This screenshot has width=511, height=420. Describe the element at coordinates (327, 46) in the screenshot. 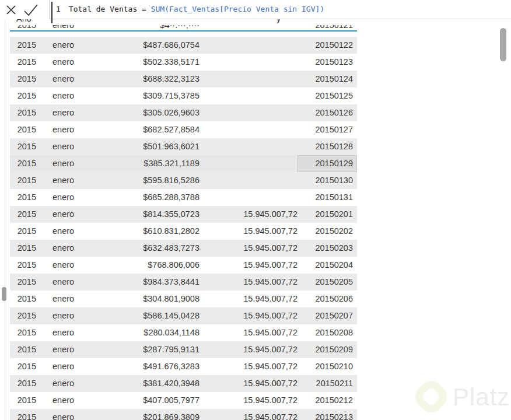

I see `cell-fecha: 20150122` at that location.